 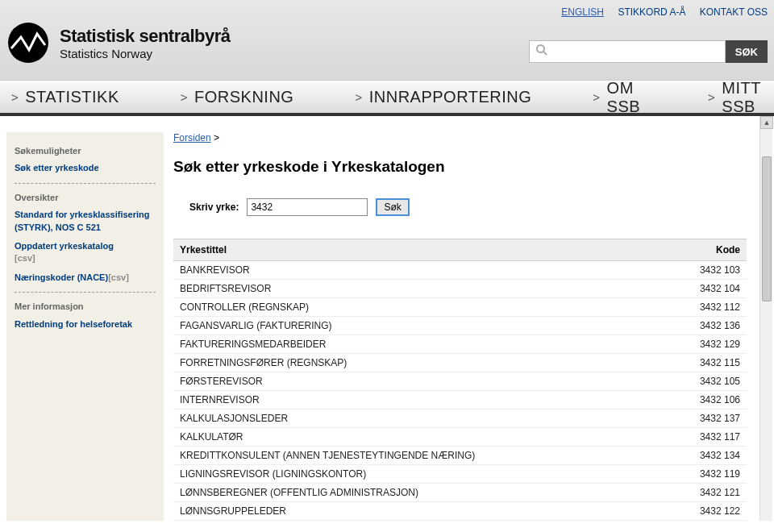 I want to click on table-row: LØNNSBEREGNER (OFFENTLIG ADMINISTRASJON)…, so click(x=460, y=493).